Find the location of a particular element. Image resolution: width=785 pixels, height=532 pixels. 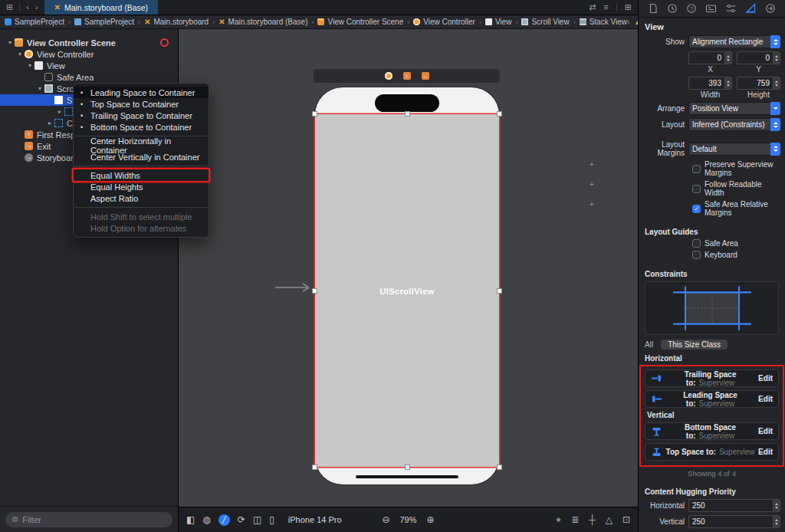

menu-item-equal-widths: Equal Widths is located at coordinates (141, 175).